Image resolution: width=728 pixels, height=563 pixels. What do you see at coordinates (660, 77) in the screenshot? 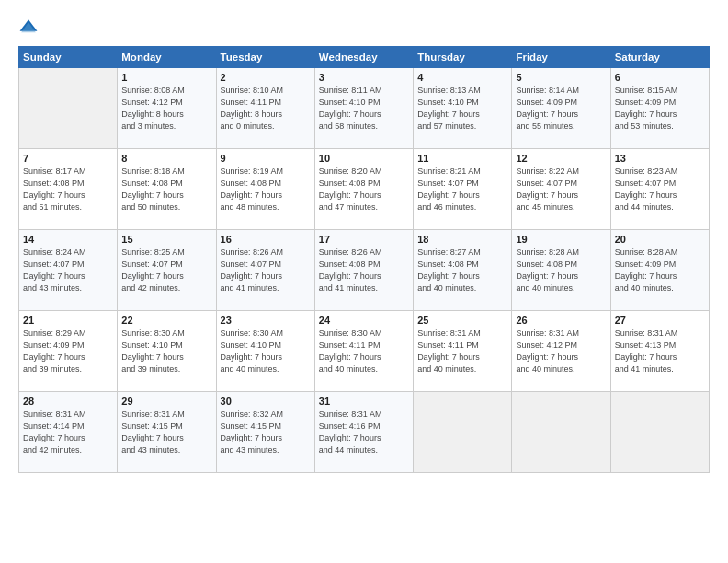
I see `day-number: 6` at bounding box center [660, 77].